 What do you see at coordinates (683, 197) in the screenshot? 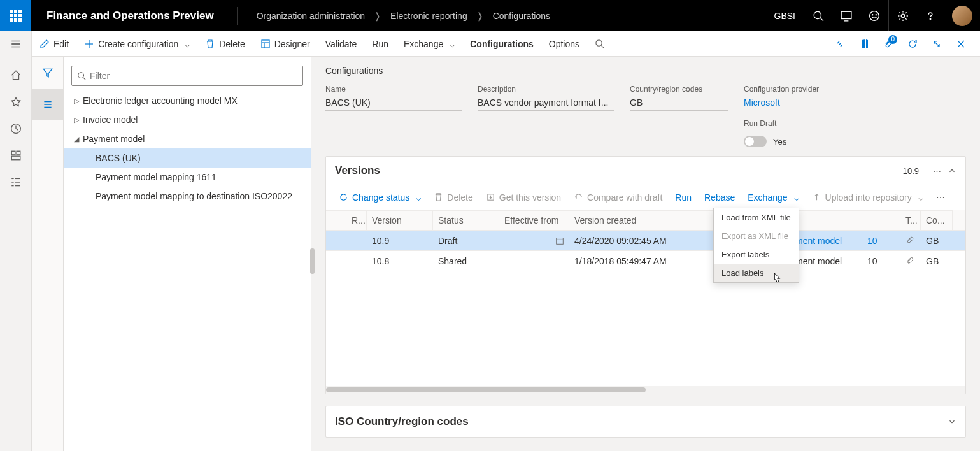
I see `run-version-button: Run` at bounding box center [683, 197].